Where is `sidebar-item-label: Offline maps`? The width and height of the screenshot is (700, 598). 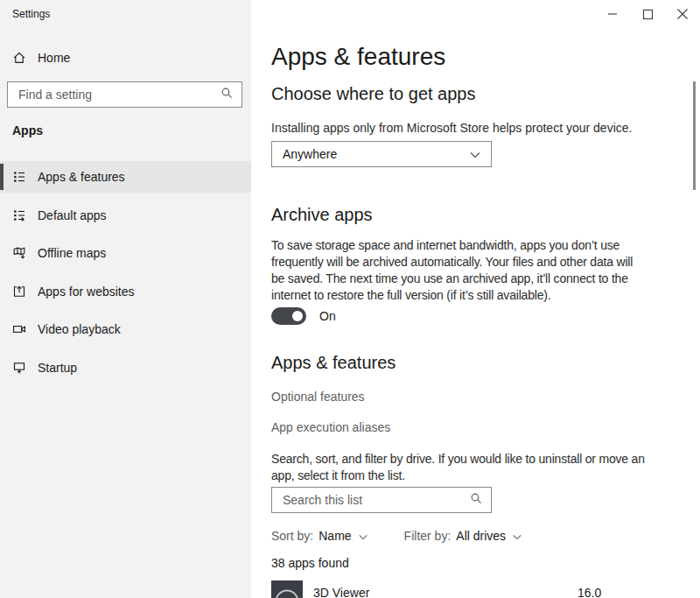 sidebar-item-label: Offline maps is located at coordinates (72, 253).